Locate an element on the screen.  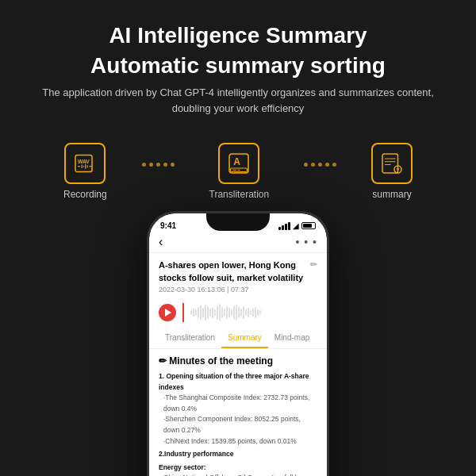
workflow-transliteration: A Transliteration is located at coordinates (240, 171).